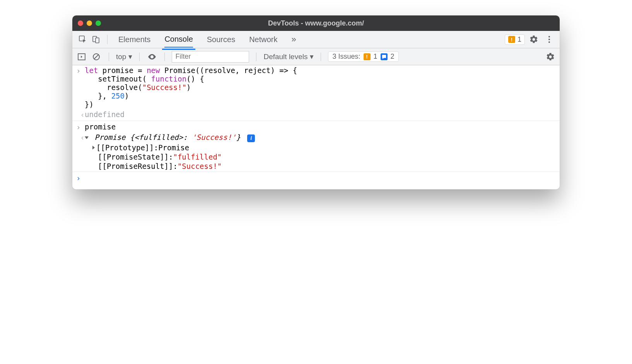 This screenshot has width=632, height=364. What do you see at coordinates (152, 57) in the screenshot?
I see `live-expression-icon` at bounding box center [152, 57].